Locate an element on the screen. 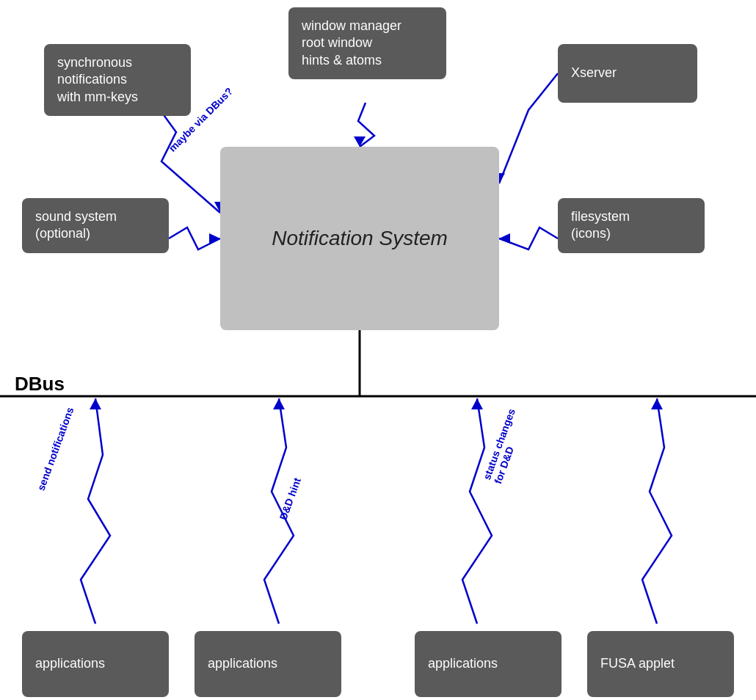  notification-system-box: Notification System is located at coordinates (360, 238).